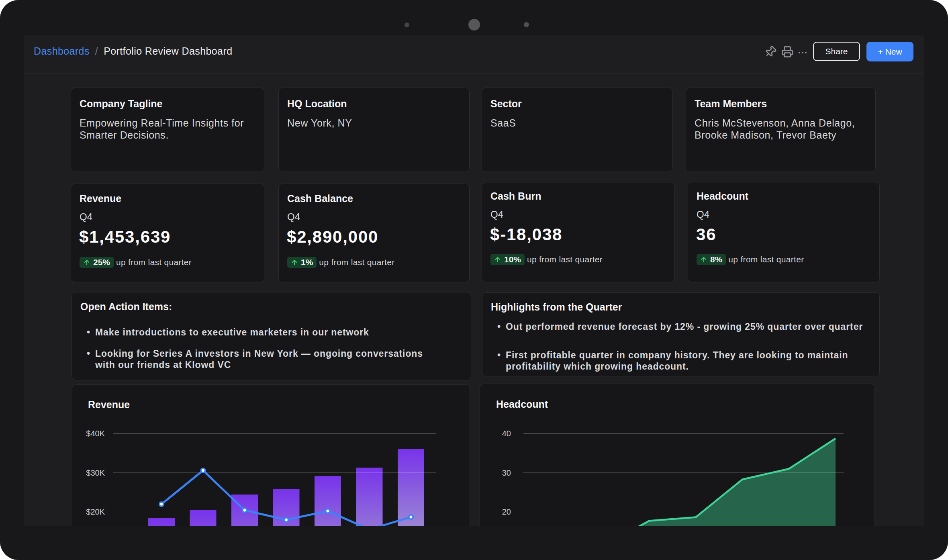 This screenshot has width=948, height=560. What do you see at coordinates (507, 473) in the screenshot?
I see `svg-text: 30` at bounding box center [507, 473].